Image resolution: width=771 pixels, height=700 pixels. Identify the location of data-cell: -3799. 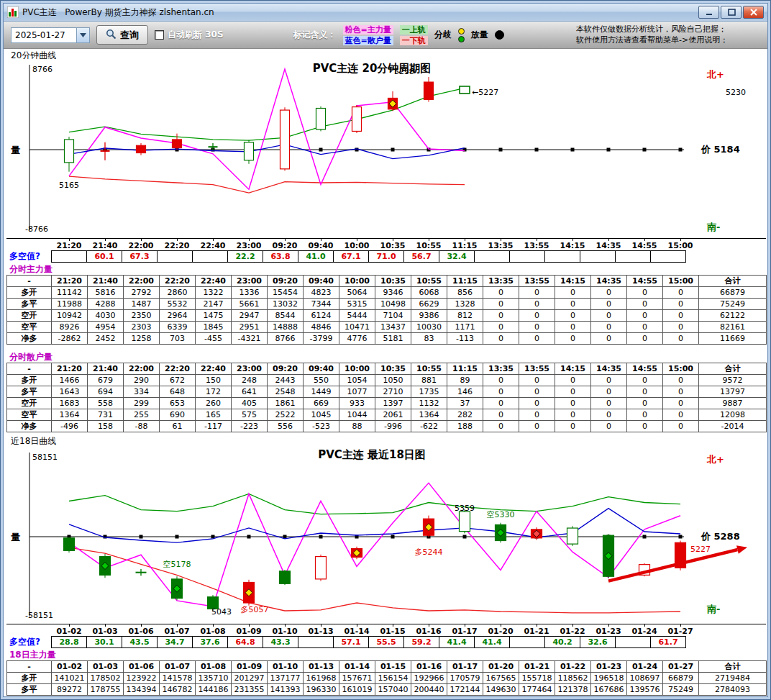
(321, 339).